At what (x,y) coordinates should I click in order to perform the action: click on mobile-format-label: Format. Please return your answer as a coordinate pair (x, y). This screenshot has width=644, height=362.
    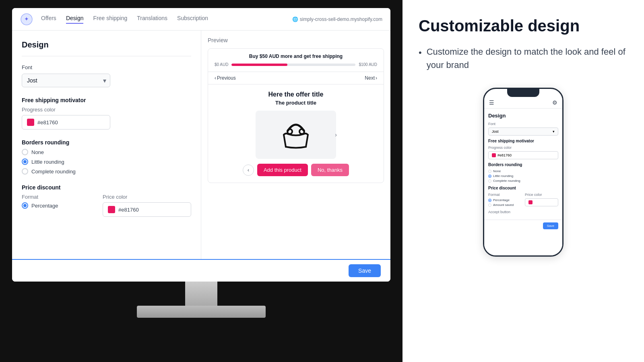
    Looking at the image, I should click on (505, 195).